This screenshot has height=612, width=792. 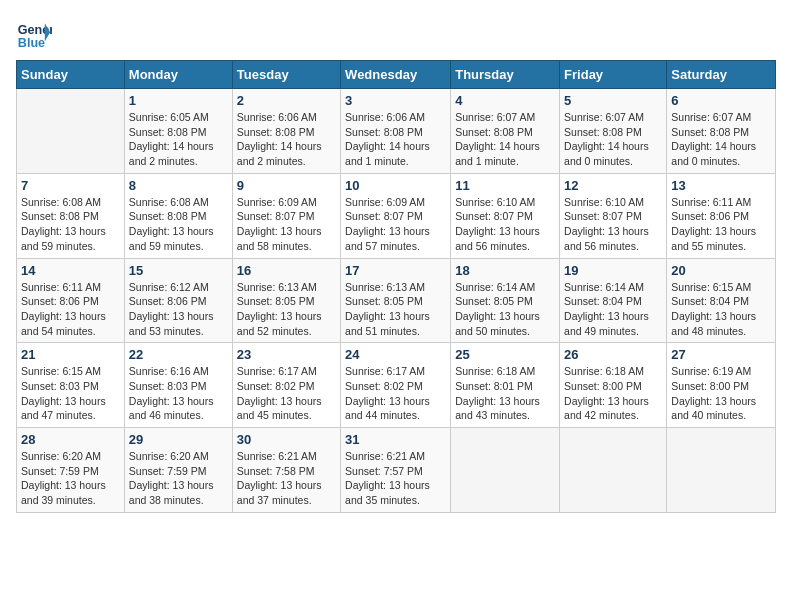 What do you see at coordinates (178, 132) in the screenshot?
I see `calendar-cell: 1Sunrise: 6:05 AM Sunset: 8:08 PM Daylig…` at bounding box center [178, 132].